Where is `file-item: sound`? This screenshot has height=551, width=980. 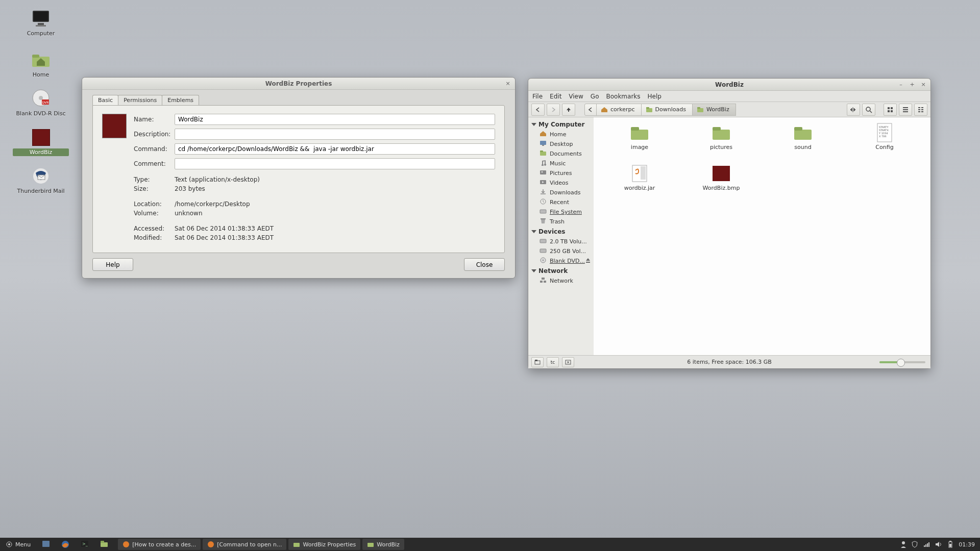 file-item: sound is located at coordinates (803, 143).